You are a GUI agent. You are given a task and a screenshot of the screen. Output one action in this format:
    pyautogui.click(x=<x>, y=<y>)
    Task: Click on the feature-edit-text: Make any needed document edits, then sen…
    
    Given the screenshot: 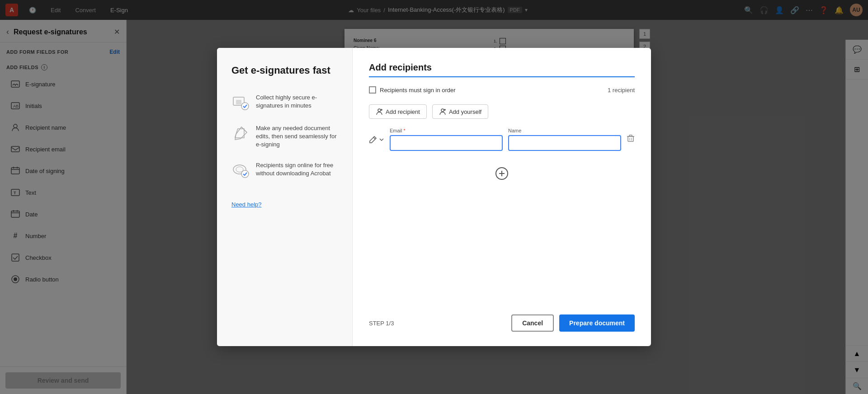 What is the action you would take?
    pyautogui.click(x=297, y=136)
    